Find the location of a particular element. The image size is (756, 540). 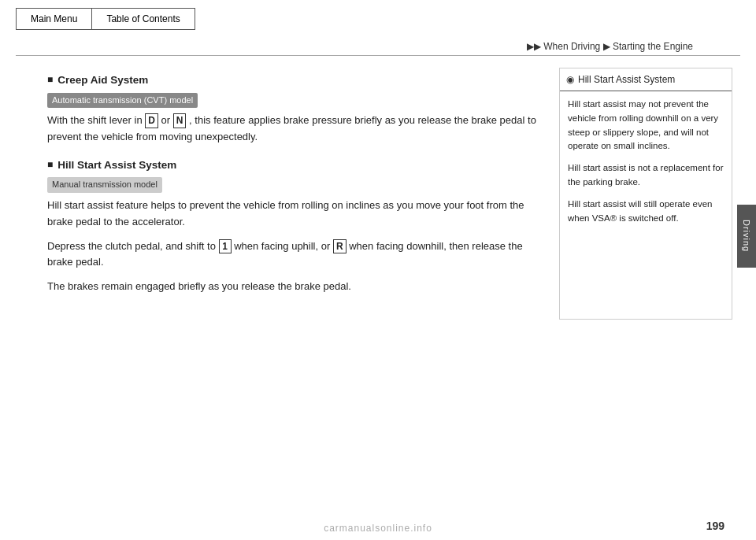

right-panel-body: Hill start assist may not prevent the ve… is located at coordinates (646, 165).